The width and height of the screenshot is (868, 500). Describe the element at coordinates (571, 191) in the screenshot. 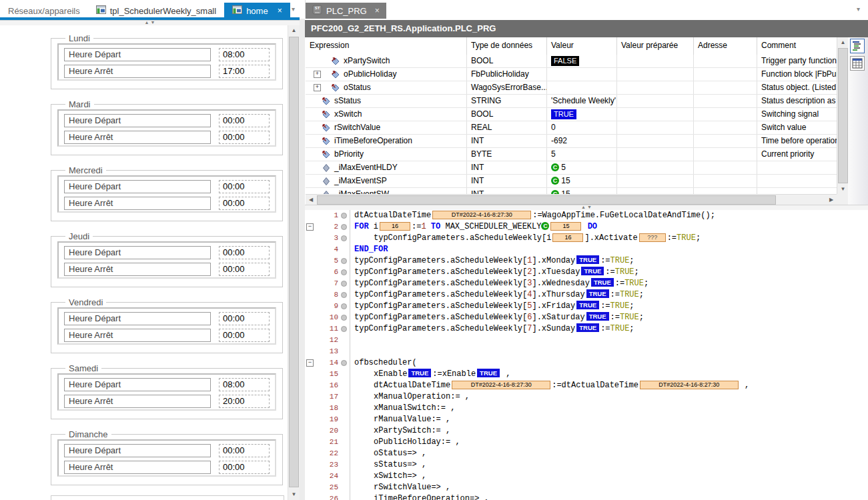

I see `table-row: _iMaxEventSWINTC 15` at that location.